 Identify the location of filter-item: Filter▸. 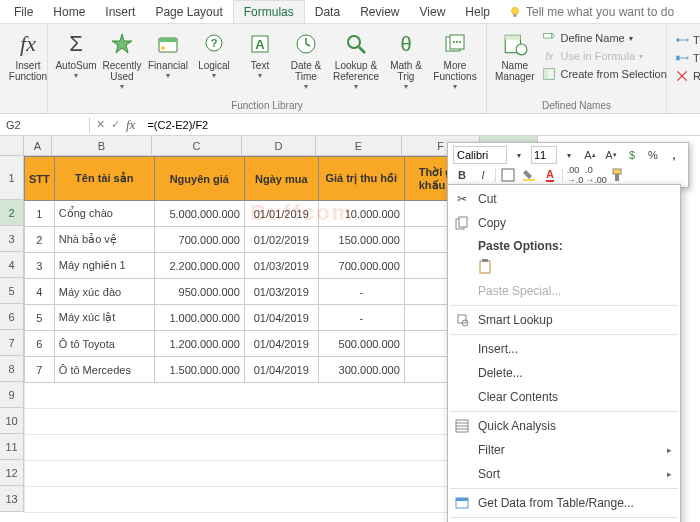
(564, 450).